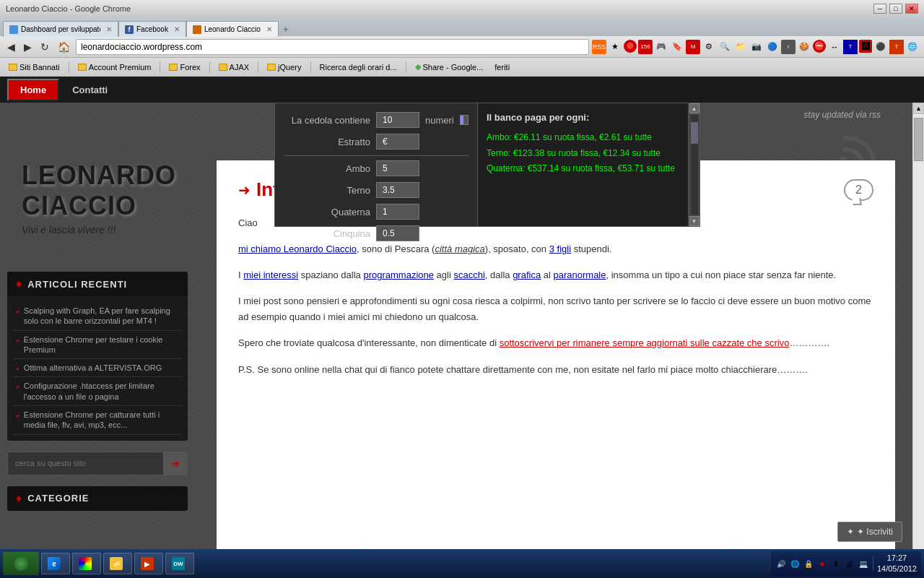  What do you see at coordinates (109, 29) in the screenshot?
I see `tab-close-1: ✕` at bounding box center [109, 29].